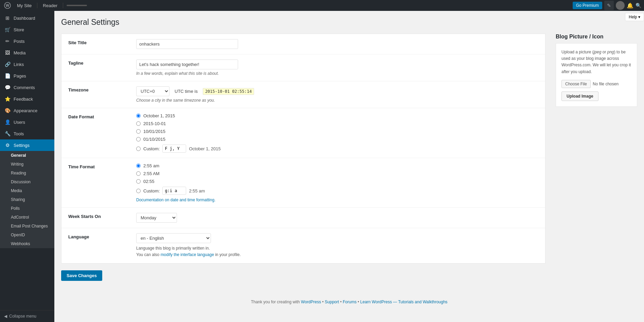 The height and width of the screenshot is (322, 644). What do you see at coordinates (187, 65) in the screenshot?
I see `tagline-input` at bounding box center [187, 65].